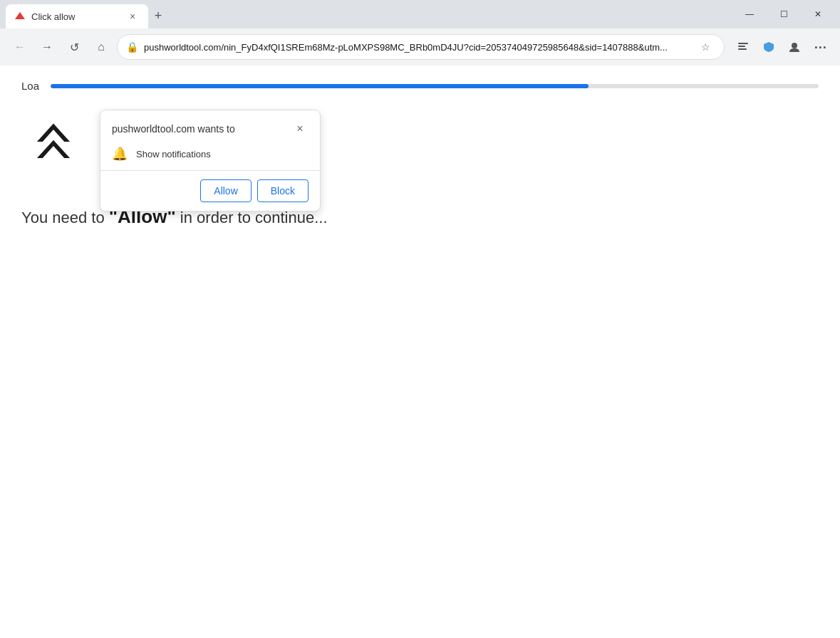 The width and height of the screenshot is (840, 638). Describe the element at coordinates (120, 154) in the screenshot. I see `bell-icon: 🔔` at that location.